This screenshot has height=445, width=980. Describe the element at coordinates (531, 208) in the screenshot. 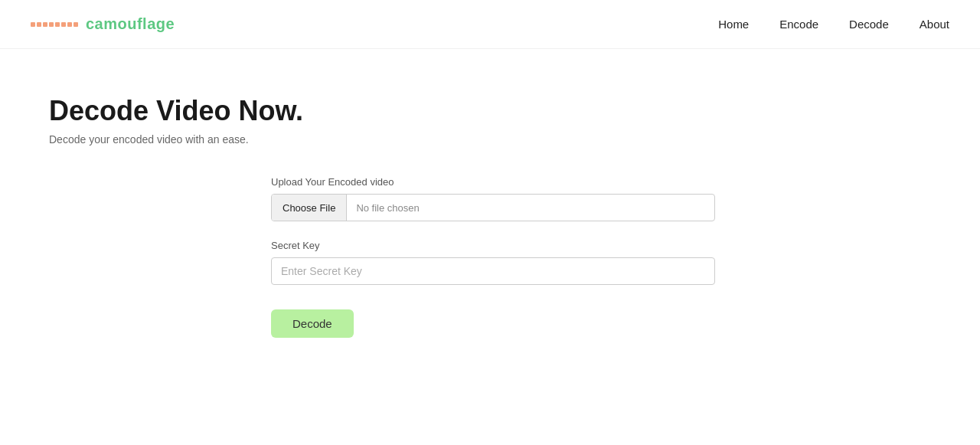

I see `file-name-display: No file chosen` at that location.